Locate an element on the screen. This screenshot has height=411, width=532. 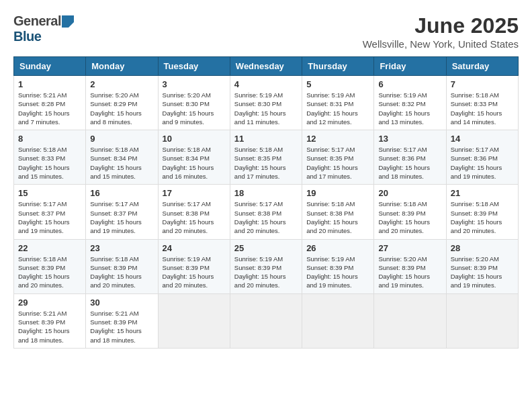
day-number: 28 is located at coordinates (482, 248).